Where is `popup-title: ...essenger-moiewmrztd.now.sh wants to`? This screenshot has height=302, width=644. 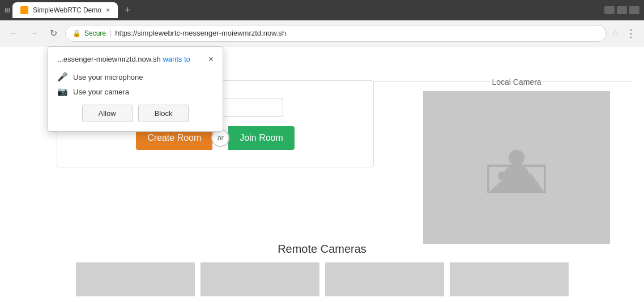 popup-title: ...essenger-moiewmrztd.now.sh wants to is located at coordinates (123, 59).